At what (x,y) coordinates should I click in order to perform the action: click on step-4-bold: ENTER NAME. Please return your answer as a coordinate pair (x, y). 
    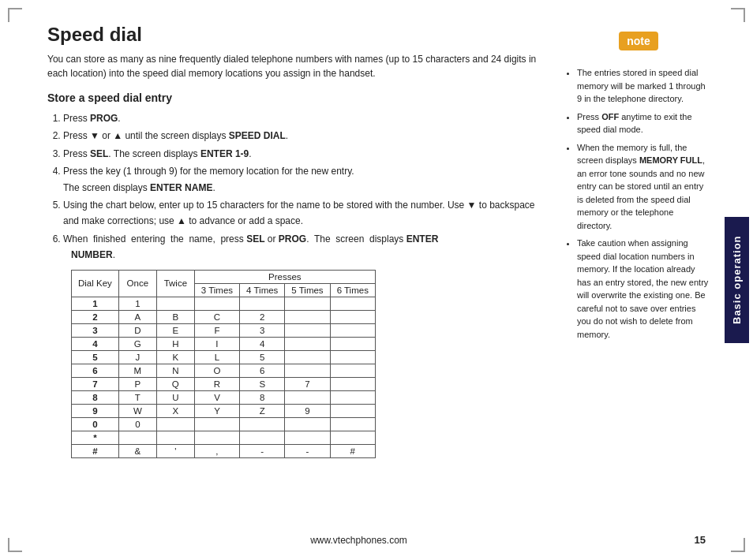
    Looking at the image, I should click on (182, 188).